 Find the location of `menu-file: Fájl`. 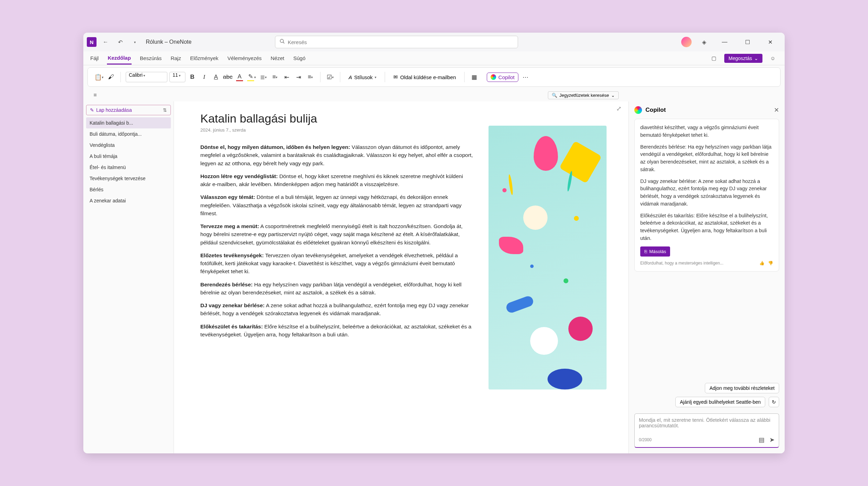

menu-file: Fájl is located at coordinates (94, 58).